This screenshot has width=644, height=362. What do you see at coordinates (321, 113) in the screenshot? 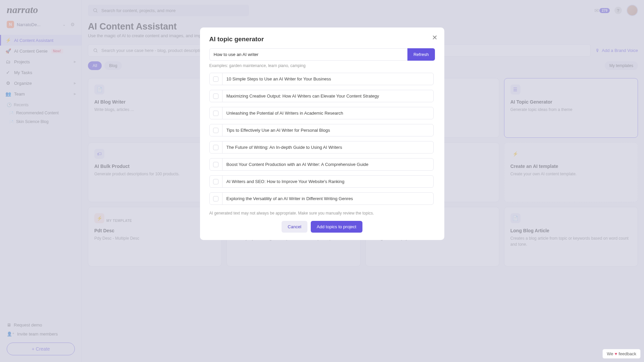
I see `topic-item: Unleashing the Potential of AI Writers i…` at bounding box center [321, 113].